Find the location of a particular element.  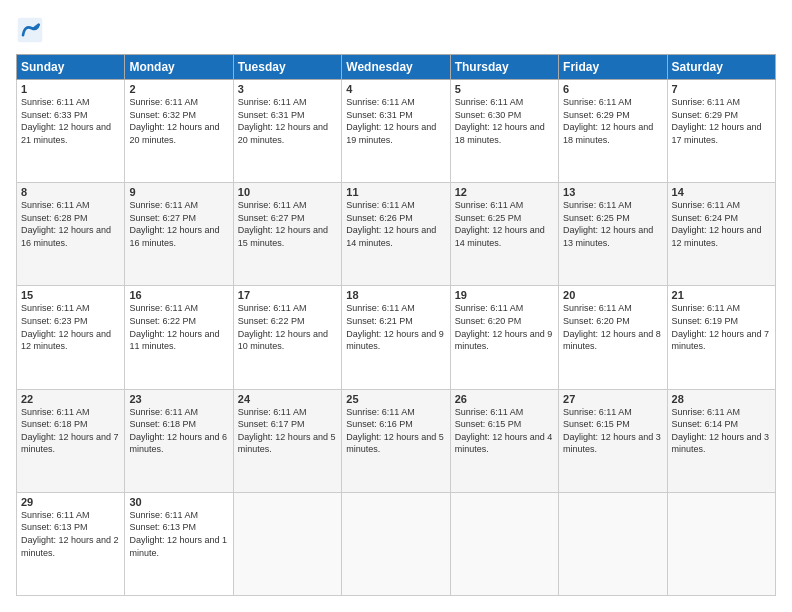

day-number: 30 is located at coordinates (178, 502).